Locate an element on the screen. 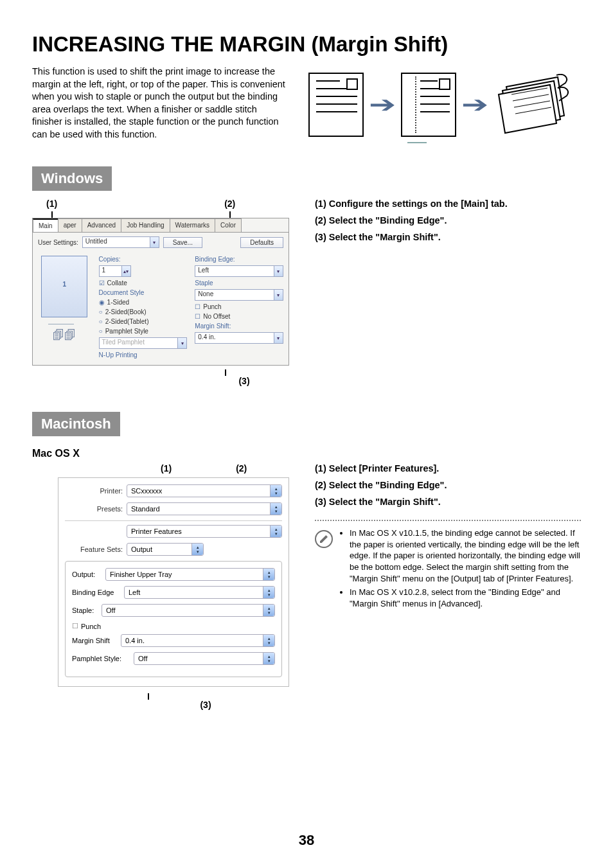  tiled-pamphlet-select: Tiled Pamphlet▾ is located at coordinates (143, 343).